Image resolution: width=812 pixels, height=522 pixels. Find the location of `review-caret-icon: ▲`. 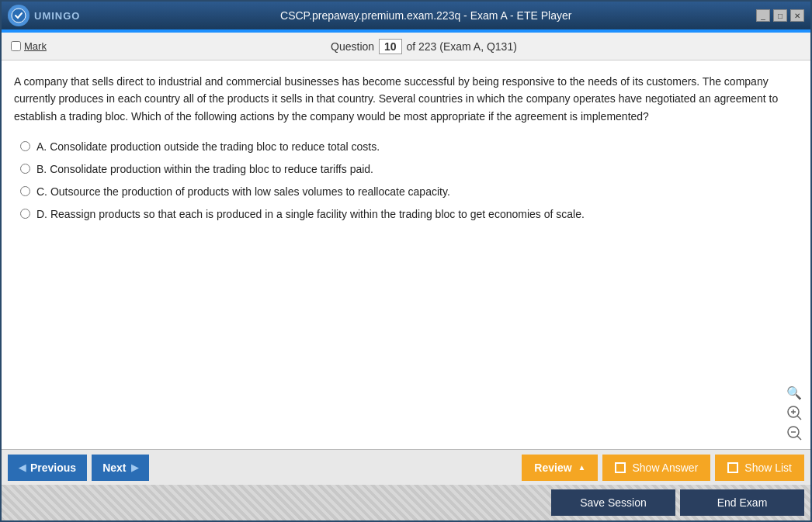

review-caret-icon: ▲ is located at coordinates (582, 467).